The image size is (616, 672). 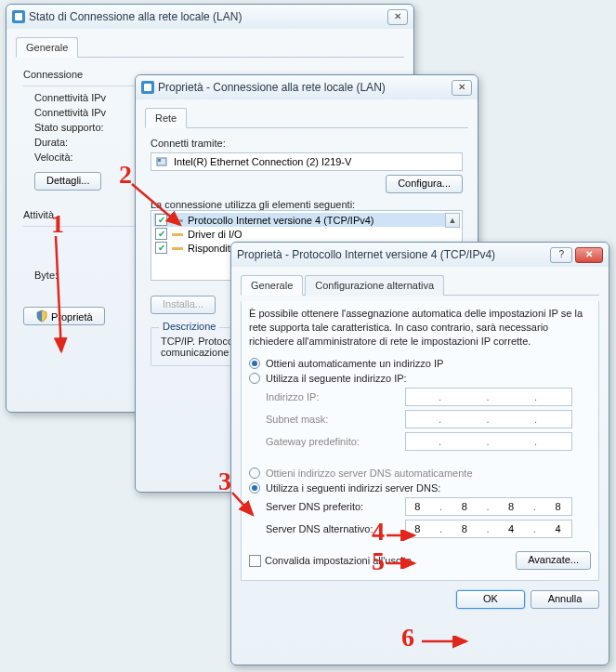 What do you see at coordinates (255, 363) in the screenshot?
I see `radio-auto-ip` at bounding box center [255, 363].